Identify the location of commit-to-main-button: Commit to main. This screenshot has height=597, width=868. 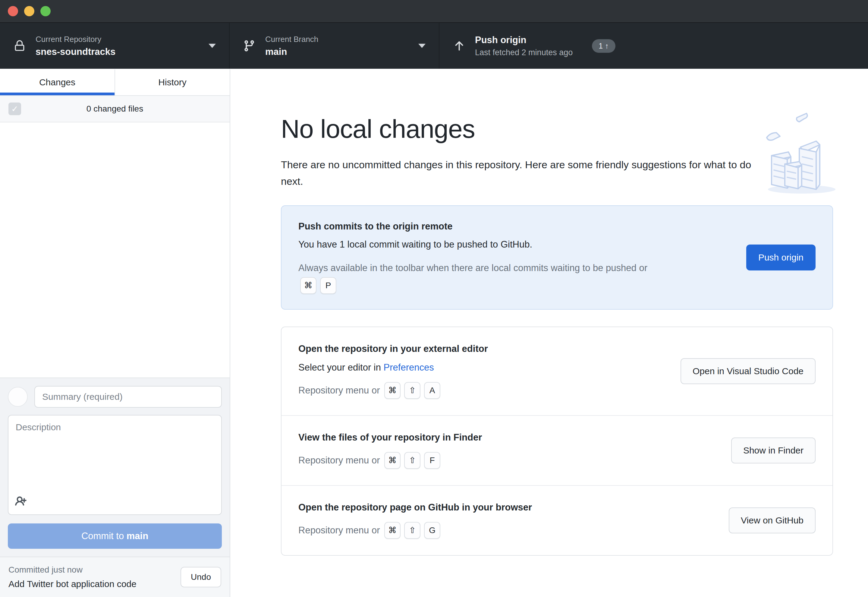
(115, 536).